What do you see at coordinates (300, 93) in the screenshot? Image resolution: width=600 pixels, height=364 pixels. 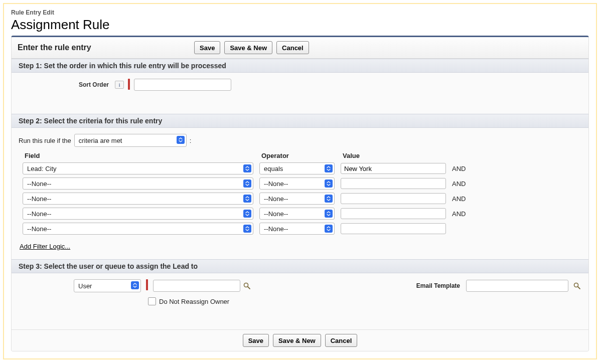 I see `step1-body: Sort Order i` at bounding box center [300, 93].